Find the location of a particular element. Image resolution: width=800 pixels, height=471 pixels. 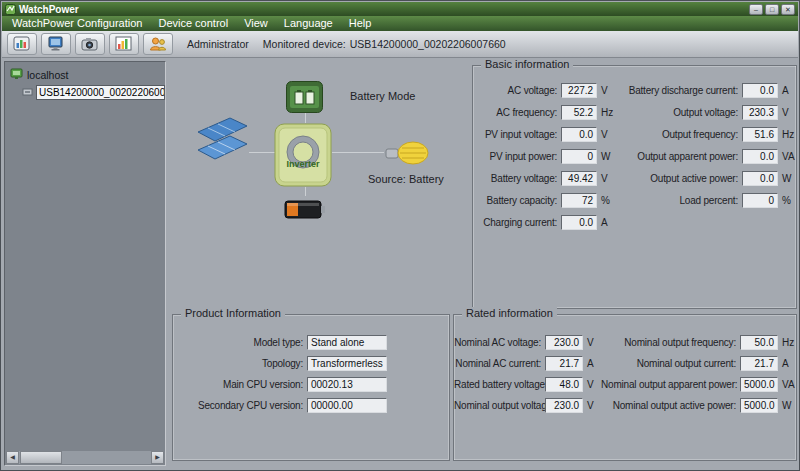

source-label: Source: Battery is located at coordinates (406, 179).